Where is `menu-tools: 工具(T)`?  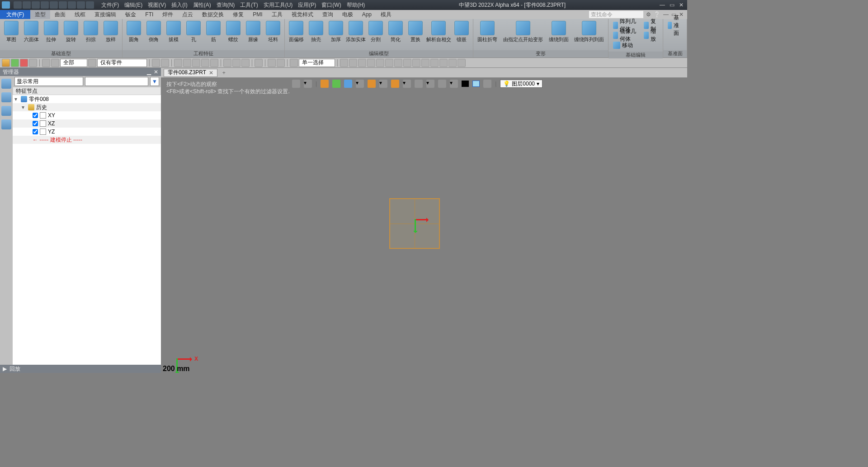 menu-tools: 工具(T) is located at coordinates (249, 5).